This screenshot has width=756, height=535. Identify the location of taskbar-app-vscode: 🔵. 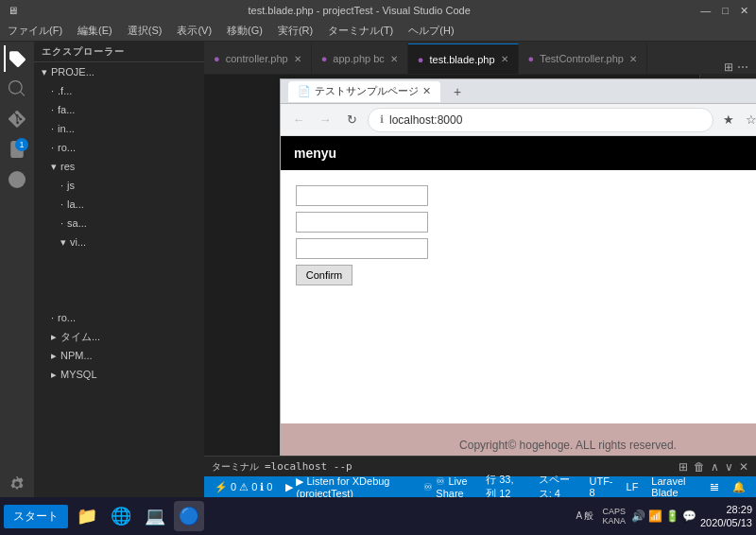
(189, 516).